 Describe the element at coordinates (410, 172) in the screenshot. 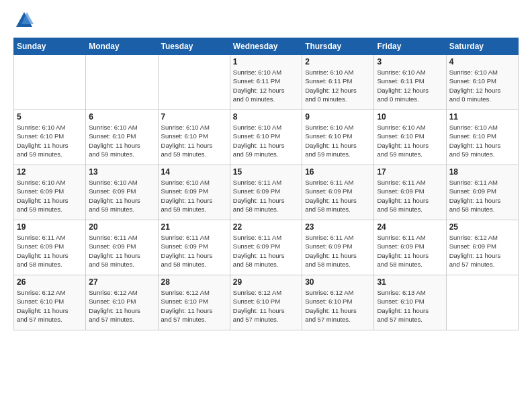

I see `day-number: 17` at that location.